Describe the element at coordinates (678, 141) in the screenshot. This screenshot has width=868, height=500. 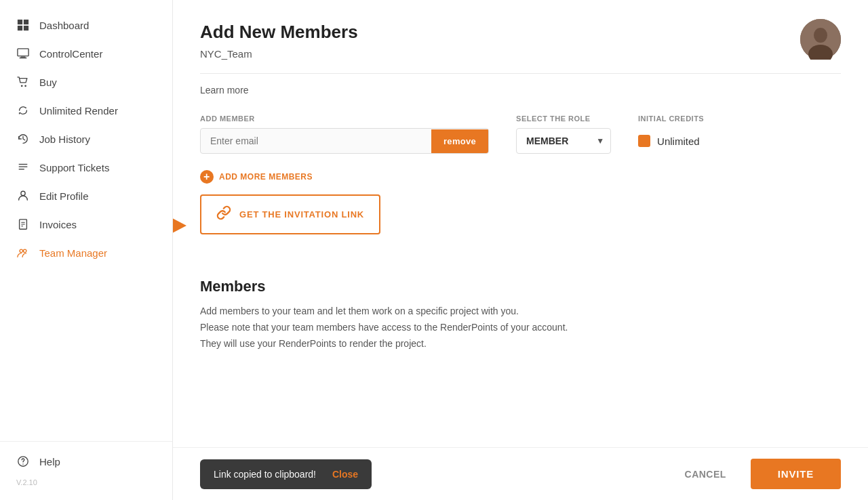
I see `credits-text: Unlimited` at that location.